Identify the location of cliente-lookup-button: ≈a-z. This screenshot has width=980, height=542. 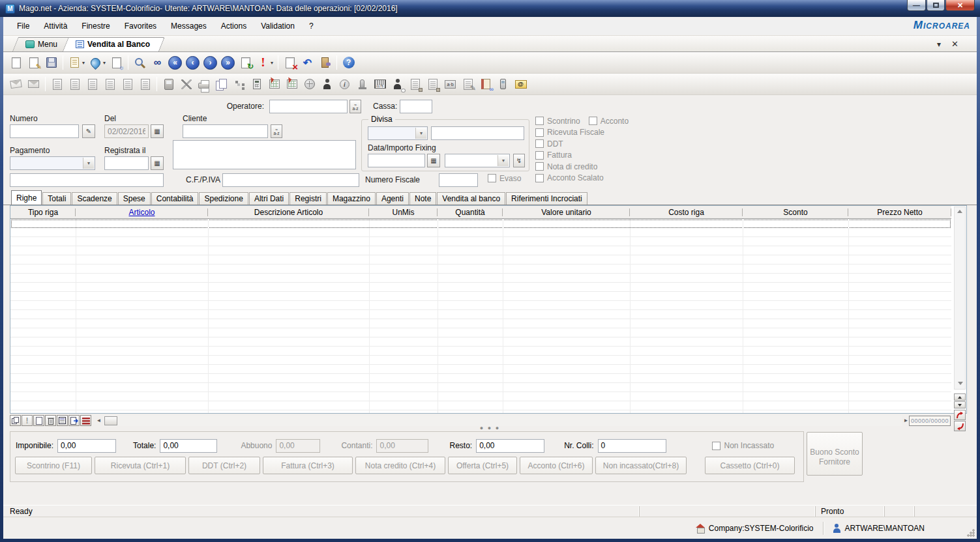
(276, 132).